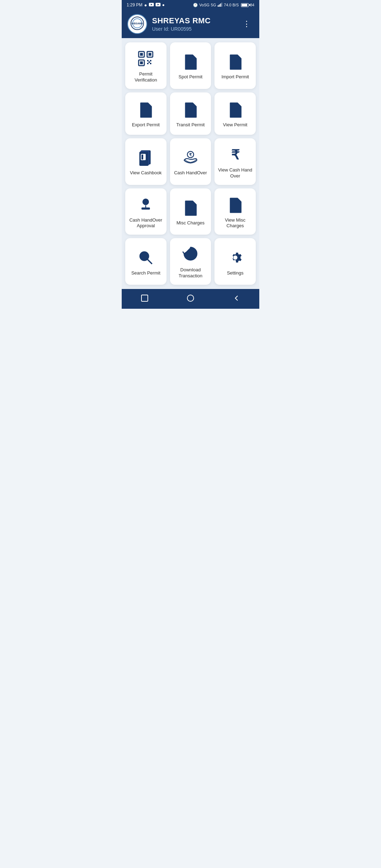 Image resolution: width=381 pixels, height=868 pixels. I want to click on status-bar: 1:29 PM ● ● 🕐 VoSG 5G 74.0 B/S 84, so click(190, 5).